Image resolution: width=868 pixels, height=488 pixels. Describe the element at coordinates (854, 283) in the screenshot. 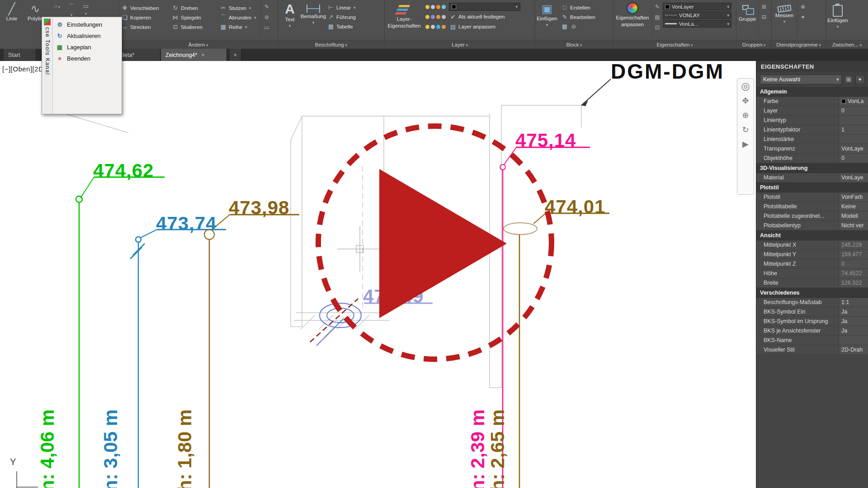

I see `property-value: 126.322` at that location.